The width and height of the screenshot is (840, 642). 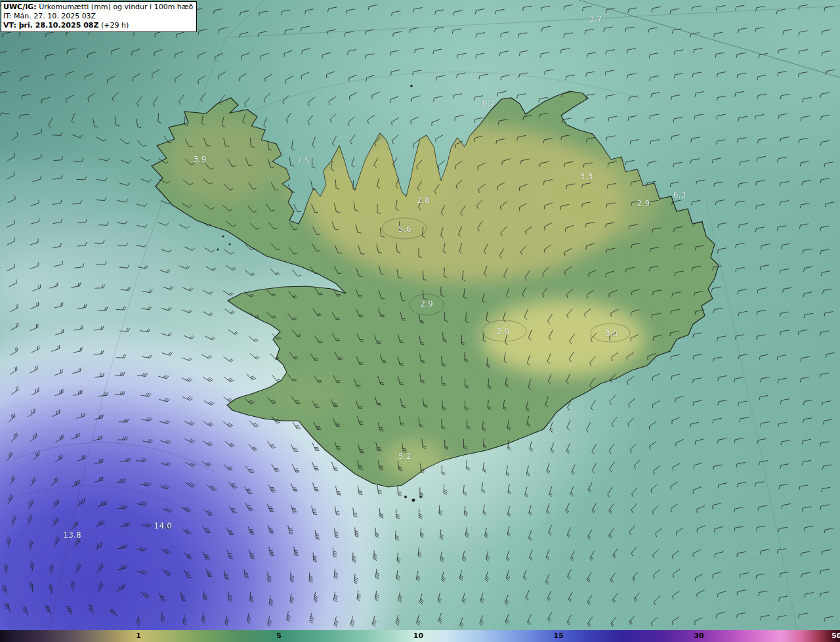 What do you see at coordinates (419, 636) in the screenshot?
I see `colorbar-tick: 10` at bounding box center [419, 636].